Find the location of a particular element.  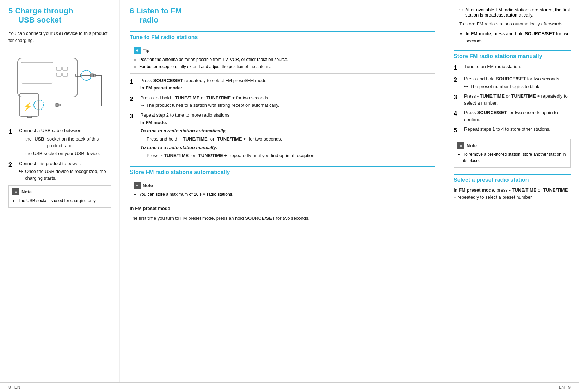

auto-tune-bullet-1: Press and hold - TUNE/TIME or TUNE/TIME … is located at coordinates (291, 139).